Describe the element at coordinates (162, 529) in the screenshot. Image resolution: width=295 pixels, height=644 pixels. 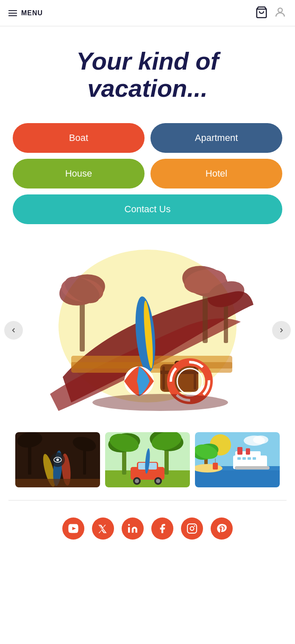
I see `facebook-button` at that location.